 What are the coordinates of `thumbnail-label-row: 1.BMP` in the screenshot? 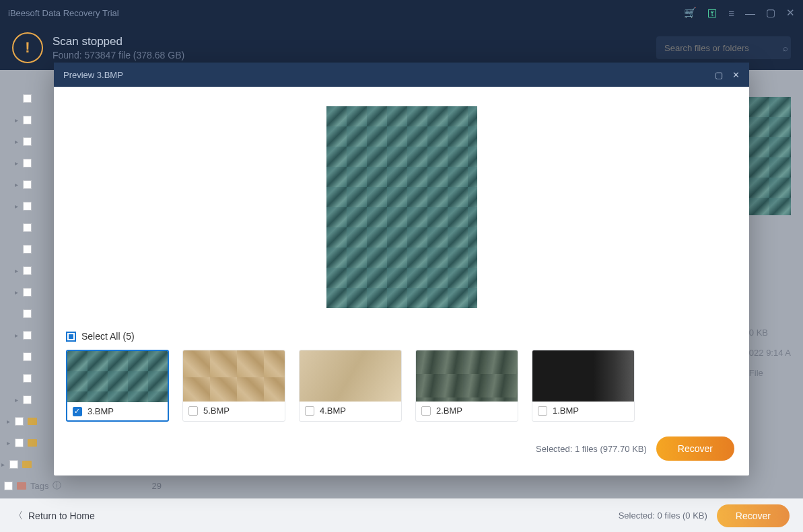 It's located at (583, 410).